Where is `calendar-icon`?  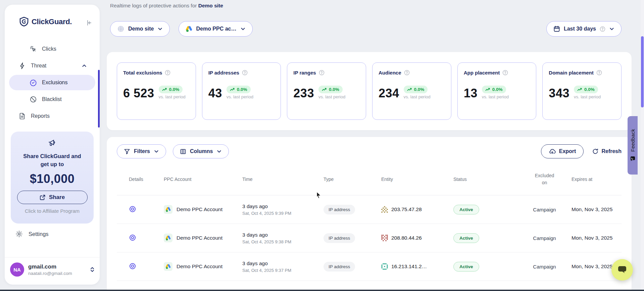
calendar-icon is located at coordinates (557, 29).